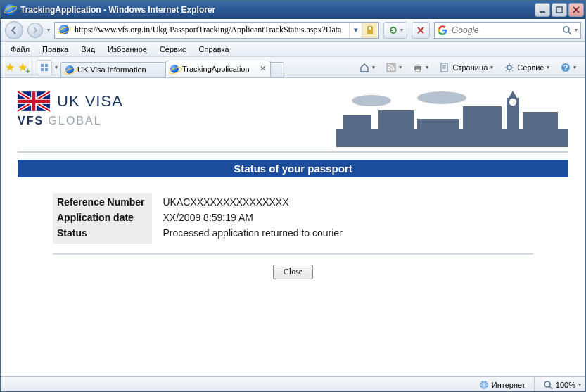  I want to click on home-button: ▾, so click(367, 68).